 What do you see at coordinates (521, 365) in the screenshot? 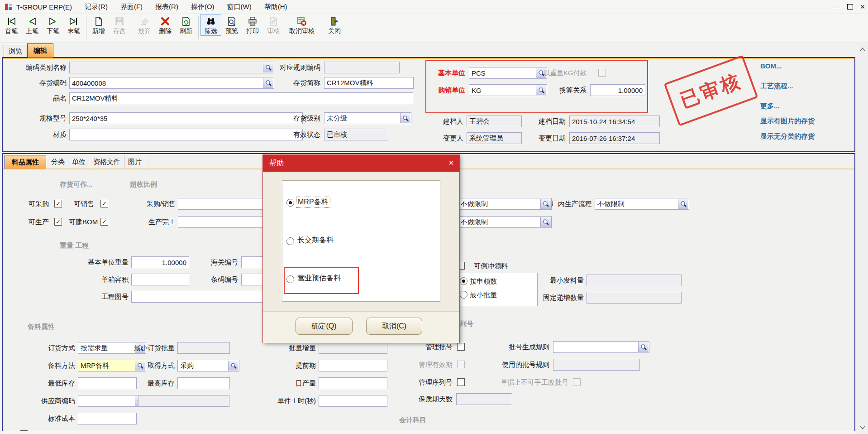
I see `used-lot-rule-label: 使用的批号规则` at bounding box center [521, 365].